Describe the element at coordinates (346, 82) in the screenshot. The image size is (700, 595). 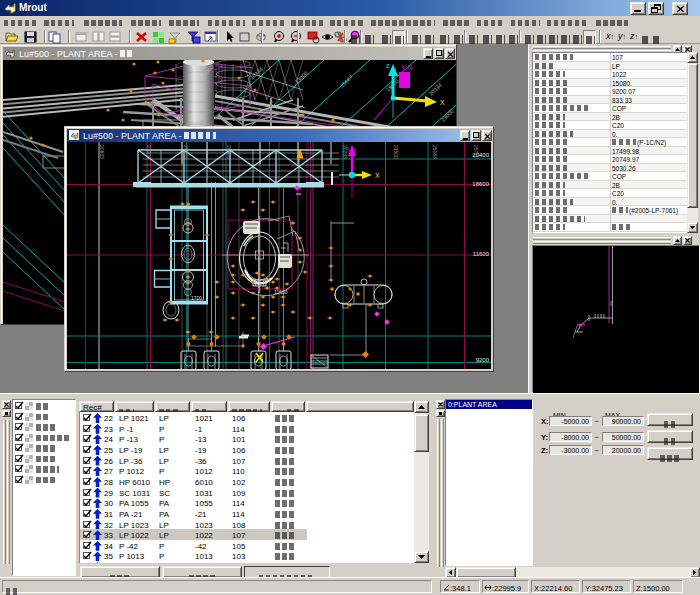
I see `svg-text: 15667` at that location.